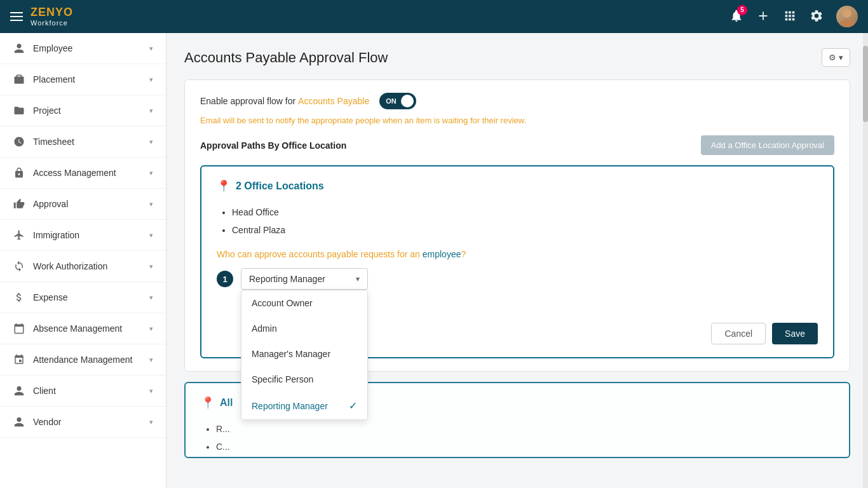 The image size is (868, 488). What do you see at coordinates (287, 279) in the screenshot?
I see `dropdown-selected-value: Reporting Manager` at bounding box center [287, 279].